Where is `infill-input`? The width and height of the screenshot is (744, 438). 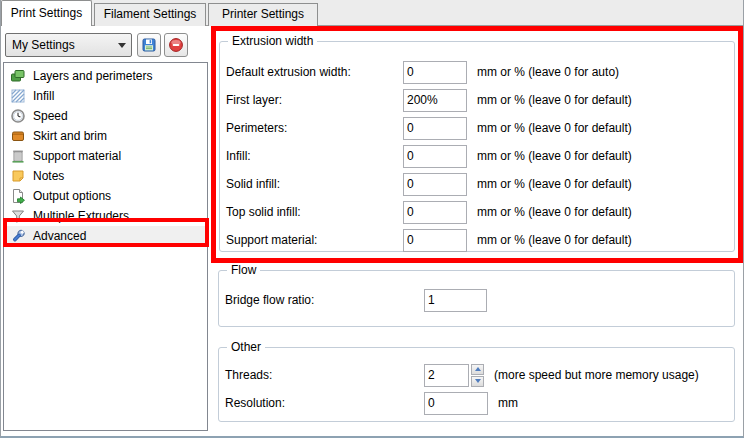
infill-input is located at coordinates (435, 156).